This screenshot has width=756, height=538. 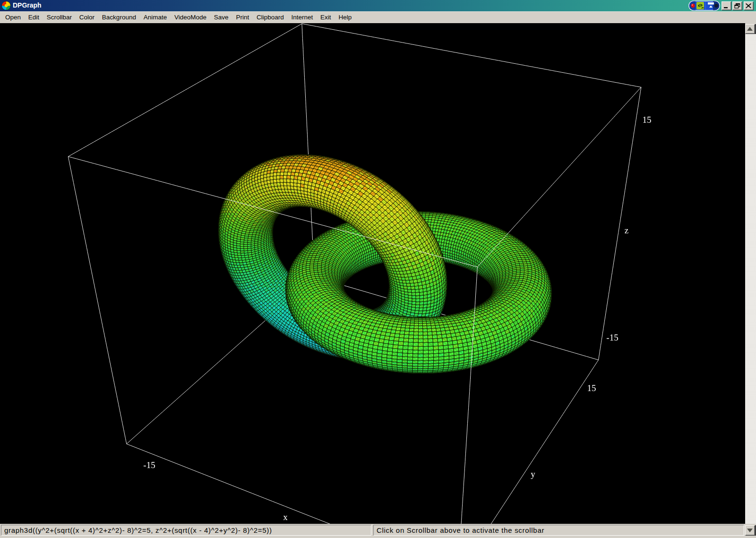 What do you see at coordinates (270, 17) in the screenshot?
I see `menu-clipboard: Clipboard` at bounding box center [270, 17].